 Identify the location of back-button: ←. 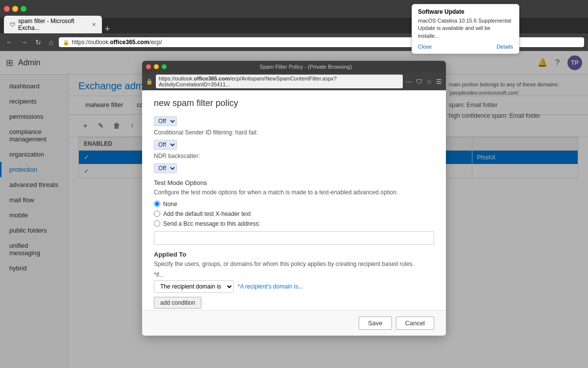
(9, 42).